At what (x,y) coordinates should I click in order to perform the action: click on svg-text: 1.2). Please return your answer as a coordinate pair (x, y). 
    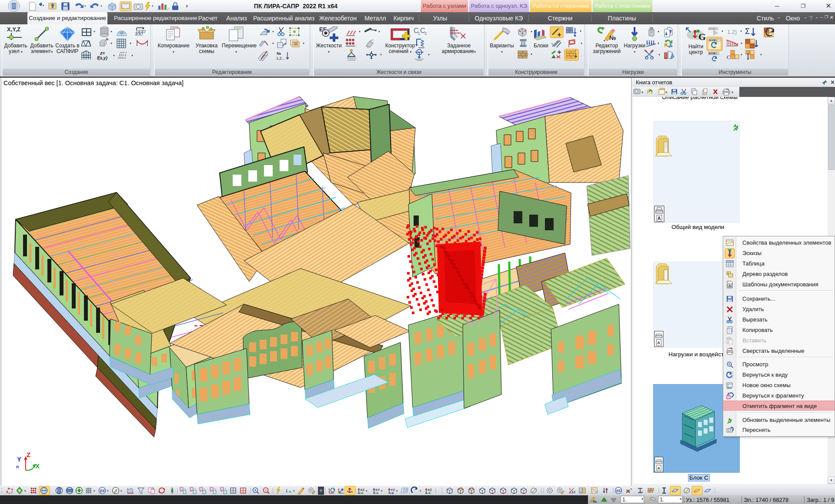
    Looking at the image, I should click on (732, 32).